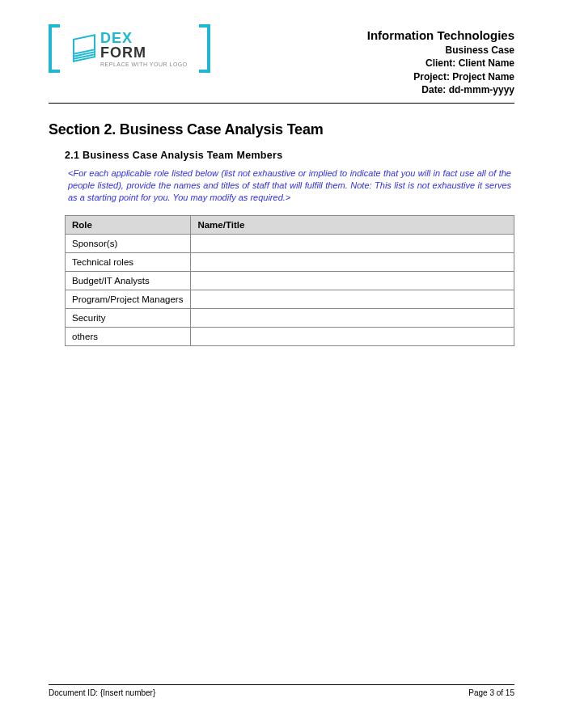  What do you see at coordinates (441, 50) in the screenshot?
I see `header-line2: Business Case` at bounding box center [441, 50].